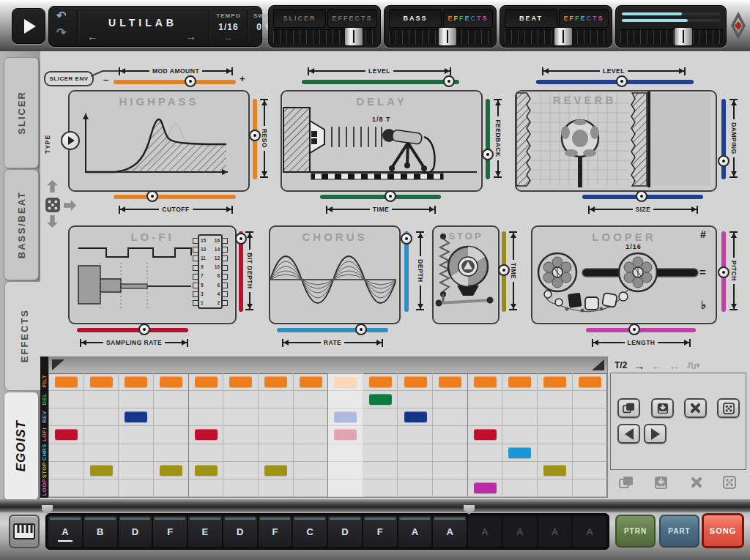 Image resolution: width=750 pixels, height=560 pixels. What do you see at coordinates (680, 531) in the screenshot?
I see `part-mode-button: PART` at bounding box center [680, 531].